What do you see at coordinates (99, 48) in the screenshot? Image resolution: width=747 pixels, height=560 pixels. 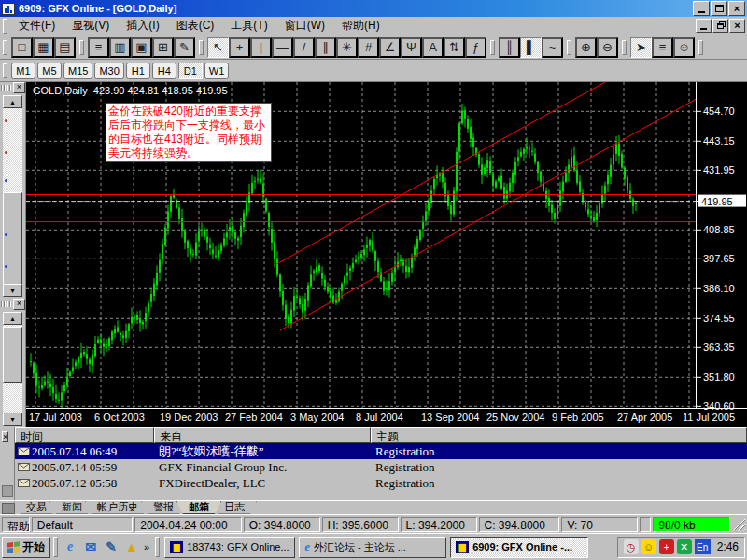 I see `market-watch-button: ≡` at bounding box center [99, 48].